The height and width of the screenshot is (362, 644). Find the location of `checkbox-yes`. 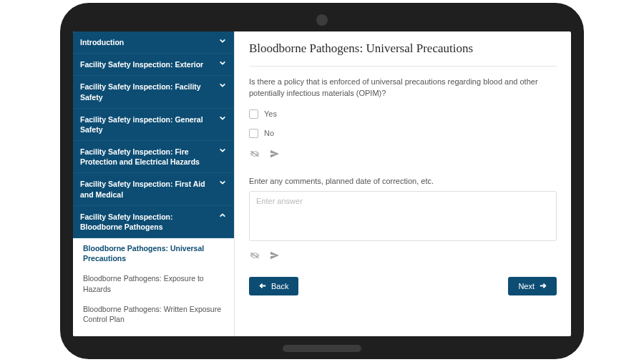

checkbox-yes is located at coordinates (253, 114).